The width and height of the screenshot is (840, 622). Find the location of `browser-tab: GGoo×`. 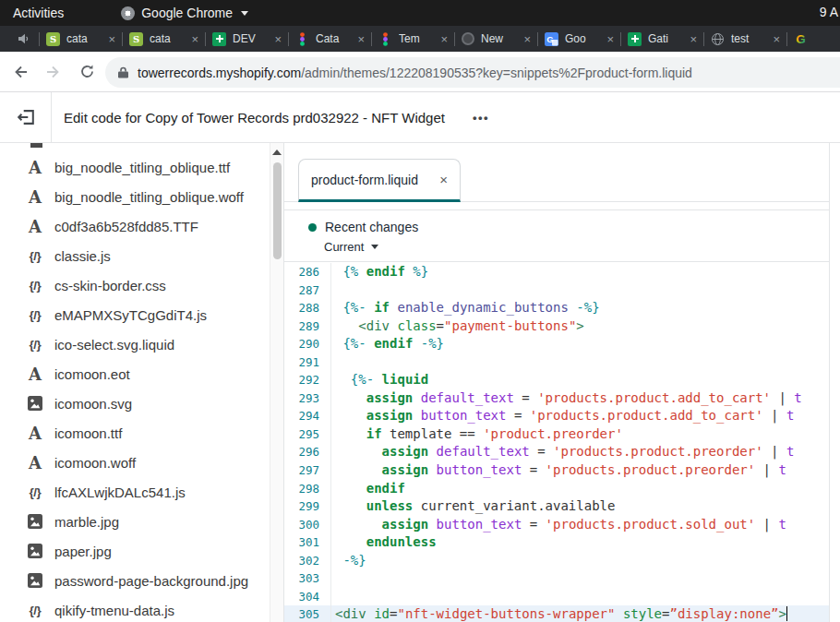

browser-tab: GGoo× is located at coordinates (580, 39).